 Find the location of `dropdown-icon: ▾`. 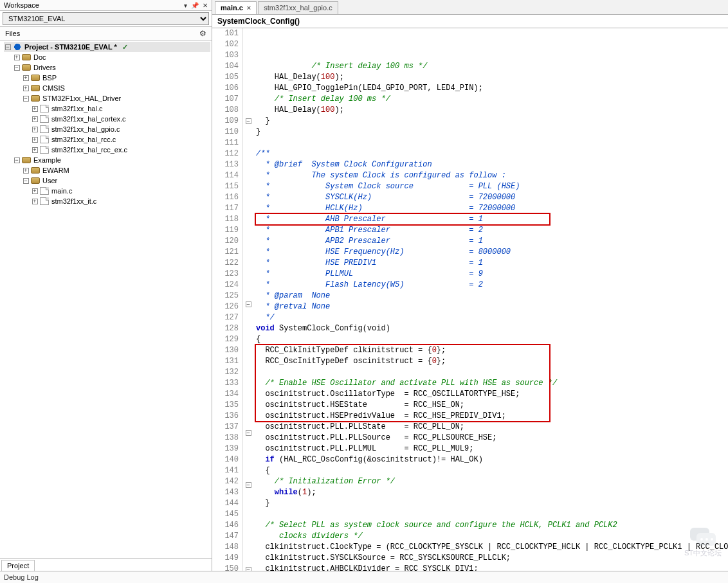

dropdown-icon: ▾ is located at coordinates (185, 5).